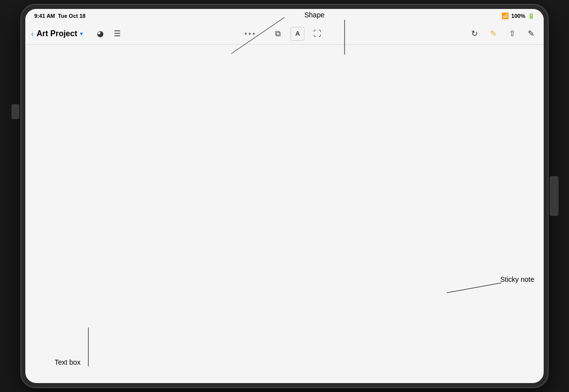  I want to click on view-mode-icon: ☰, so click(117, 34).